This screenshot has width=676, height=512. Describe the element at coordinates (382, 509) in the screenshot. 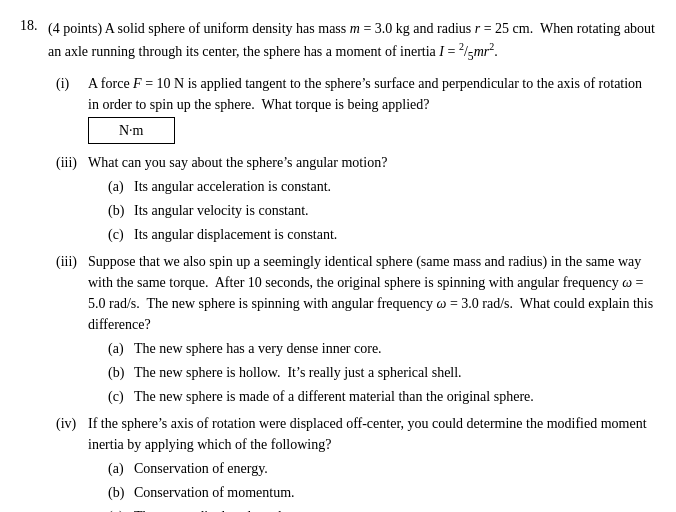

I see `part-iv-item-c: (c) The perpendicular-plane theorem.` at that location.